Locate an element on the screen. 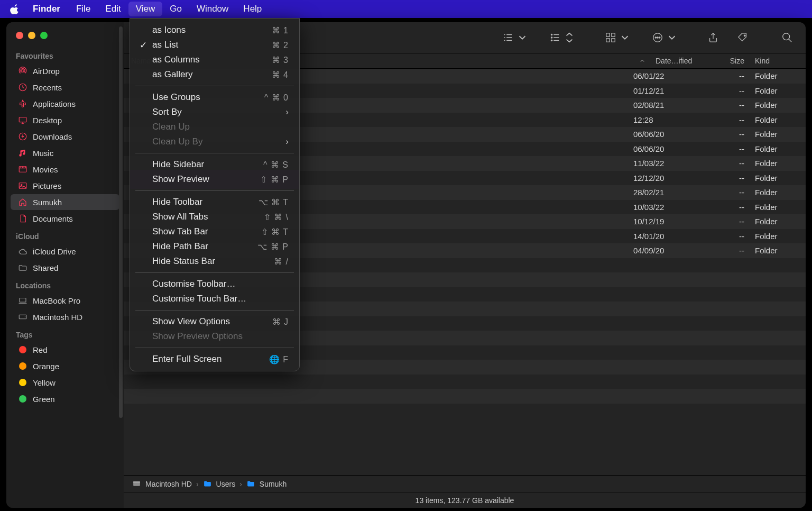  pictures-icon is located at coordinates (23, 186).